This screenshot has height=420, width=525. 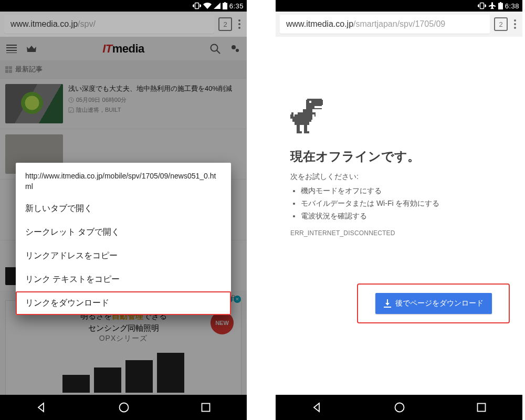 What do you see at coordinates (109, 24) in the screenshot?
I see `omnibox: www.itmedia.co.jp/spv/` at bounding box center [109, 24].